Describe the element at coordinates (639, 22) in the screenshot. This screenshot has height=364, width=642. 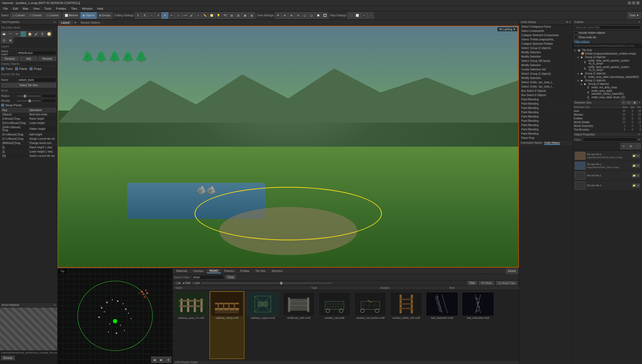
I see `outliner-close: ✕` at that location.